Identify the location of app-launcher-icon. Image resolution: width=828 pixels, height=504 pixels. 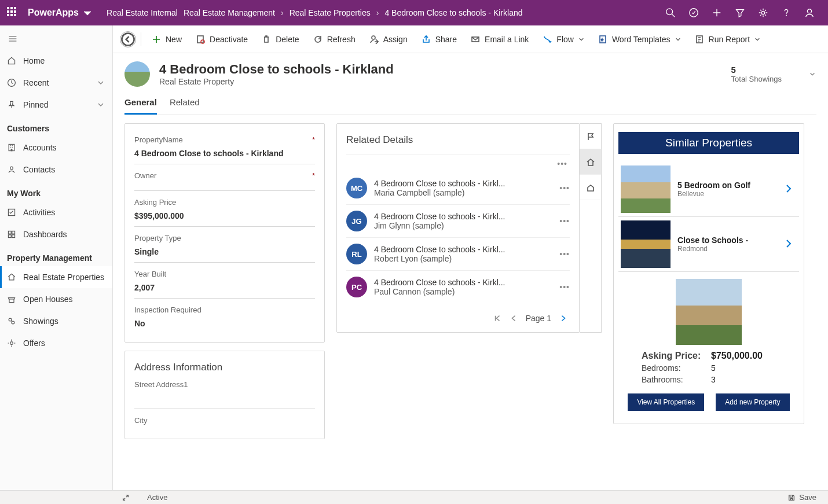
(13, 13).